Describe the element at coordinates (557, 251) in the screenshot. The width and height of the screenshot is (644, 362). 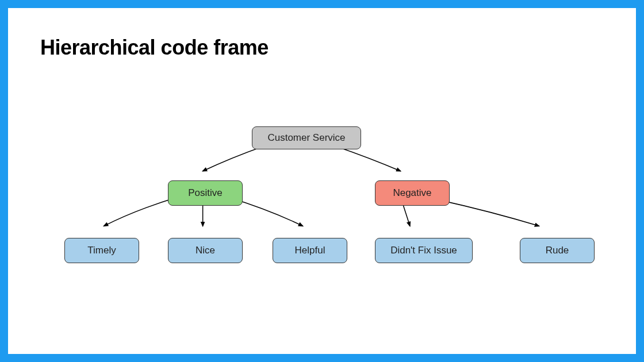
I see `node-rude: Rude` at that location.